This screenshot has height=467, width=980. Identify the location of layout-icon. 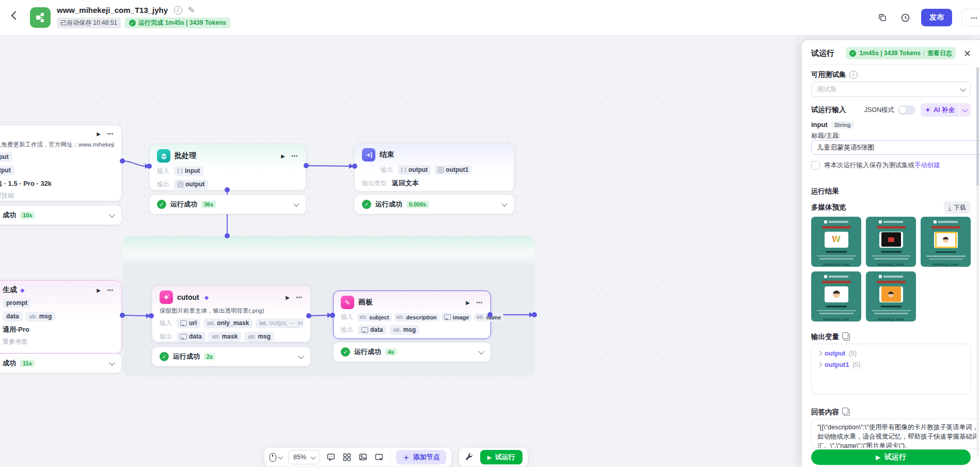
(347, 457).